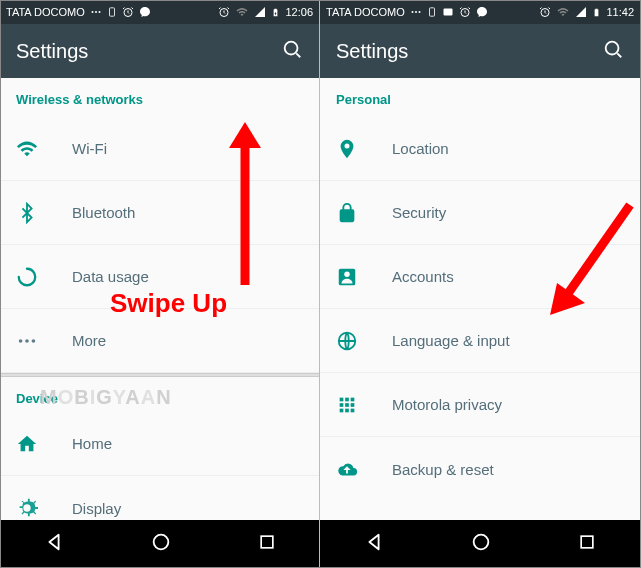 This screenshot has height=568, width=641. What do you see at coordinates (160, 394) in the screenshot?
I see `section-header-device: Device` at bounding box center [160, 394].